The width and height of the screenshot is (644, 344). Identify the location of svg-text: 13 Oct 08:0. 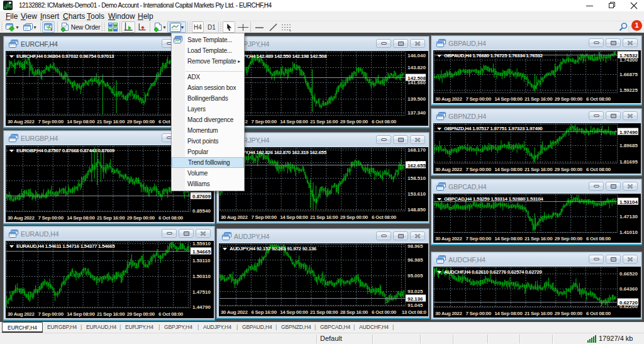
(414, 312).